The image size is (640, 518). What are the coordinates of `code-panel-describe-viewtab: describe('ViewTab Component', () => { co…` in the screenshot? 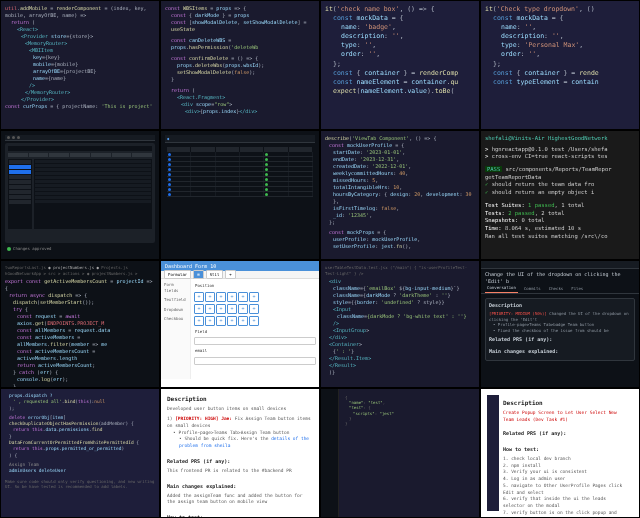 It's located at (400, 195).